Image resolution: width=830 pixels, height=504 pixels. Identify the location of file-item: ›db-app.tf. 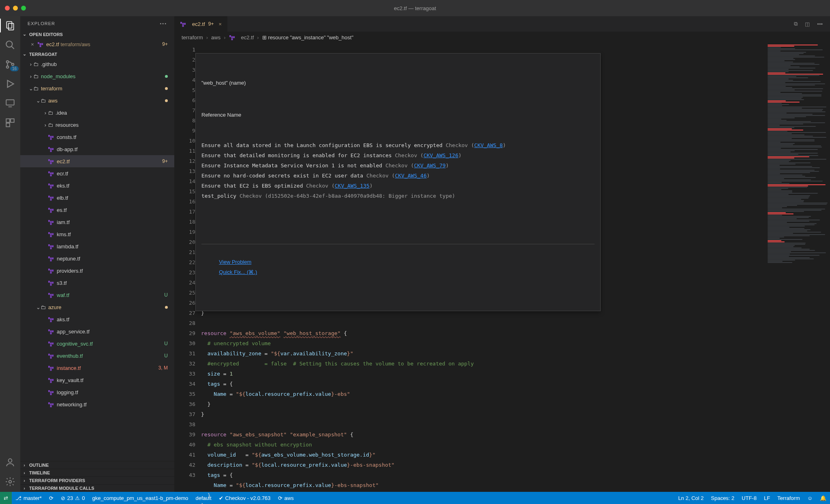
(97, 149).